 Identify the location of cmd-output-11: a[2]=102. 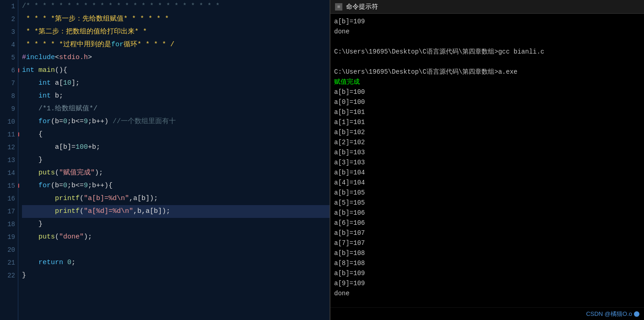
(487, 142).